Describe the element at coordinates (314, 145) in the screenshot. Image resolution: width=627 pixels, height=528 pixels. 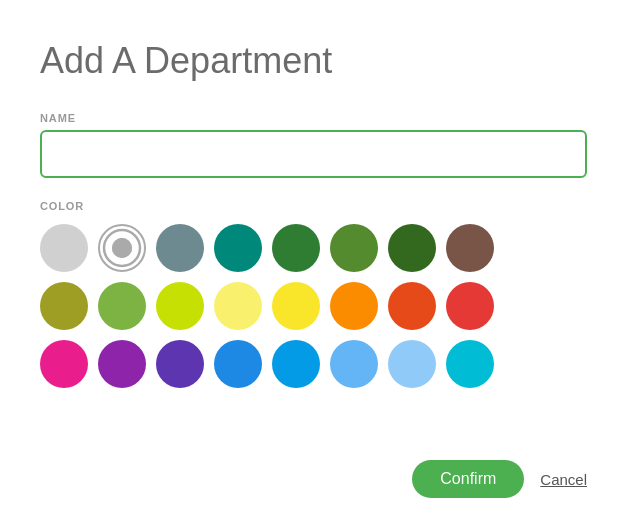
I see `name-field-group: NAME` at that location.